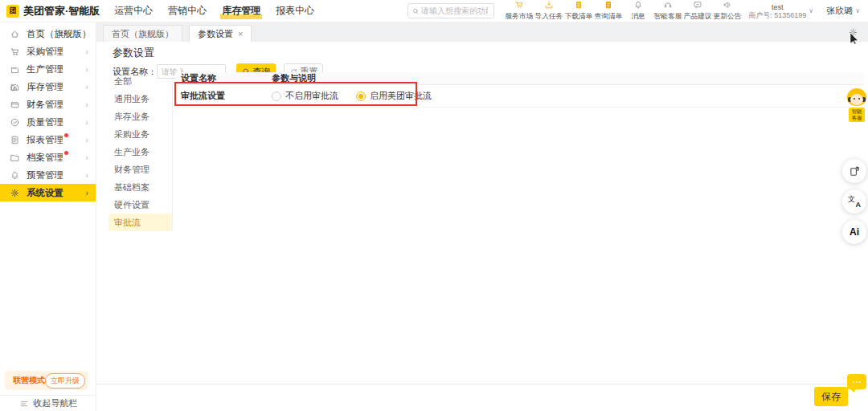  I want to click on category-item-all: 全部, so click(140, 81).